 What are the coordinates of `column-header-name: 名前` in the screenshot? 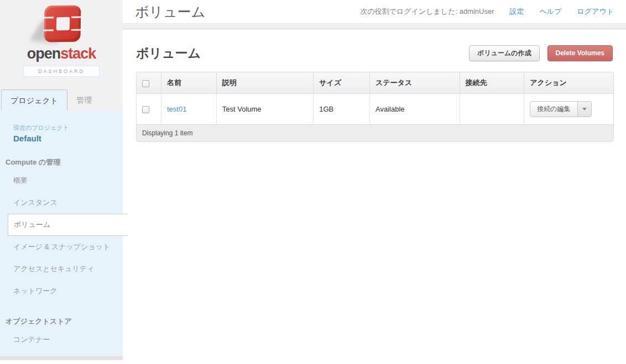 It's located at (189, 83).